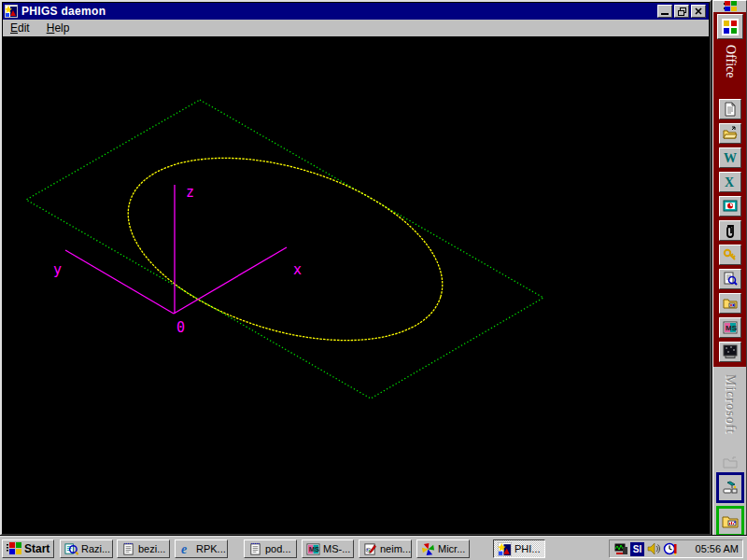 Image resolution: width=747 pixels, height=560 pixels. Describe the element at coordinates (385, 549) in the screenshot. I see `task-button-paint: neim...` at that location.